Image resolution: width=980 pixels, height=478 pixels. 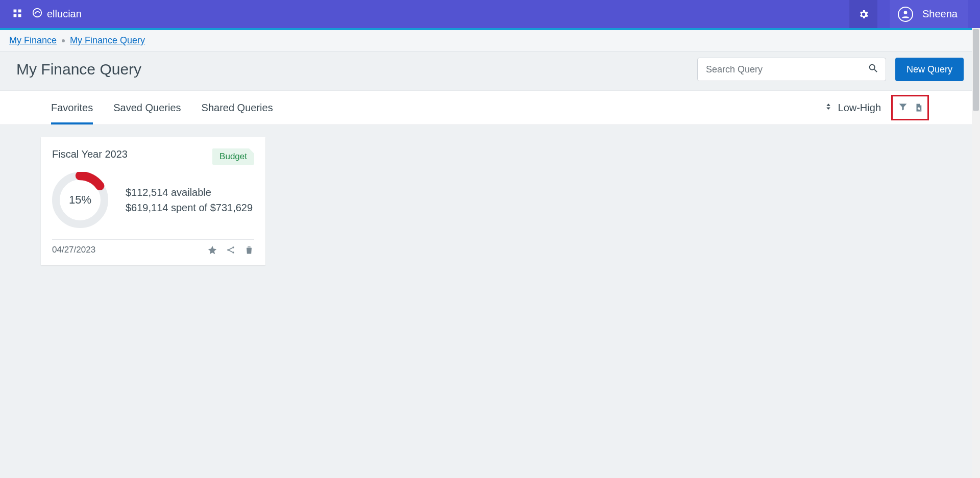 I want to click on top-bar: ellucian Sheena, so click(x=490, y=14).